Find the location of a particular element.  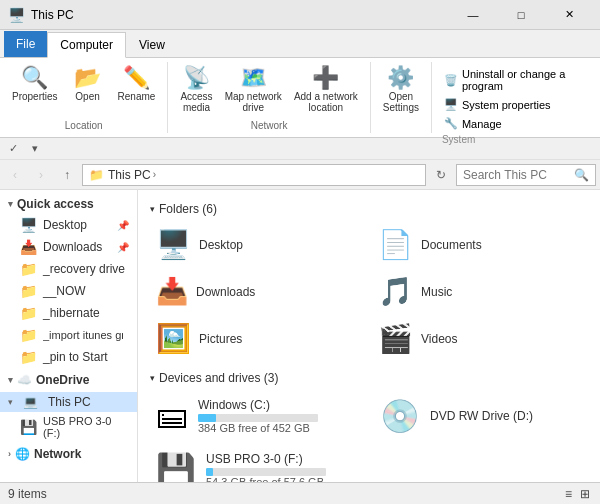

ribbon-group-location: 🔍 Properties 📂 Open ✏️ Rename Location is located at coordinates (84, 98).